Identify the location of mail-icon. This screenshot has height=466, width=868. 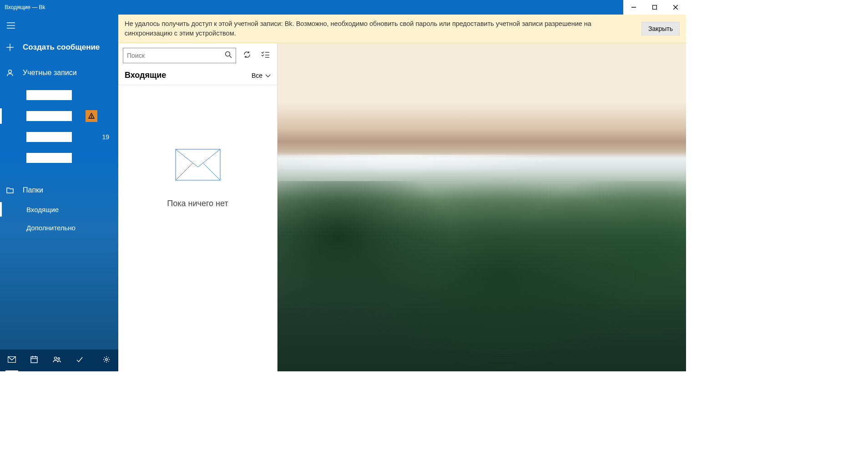
(12, 360).